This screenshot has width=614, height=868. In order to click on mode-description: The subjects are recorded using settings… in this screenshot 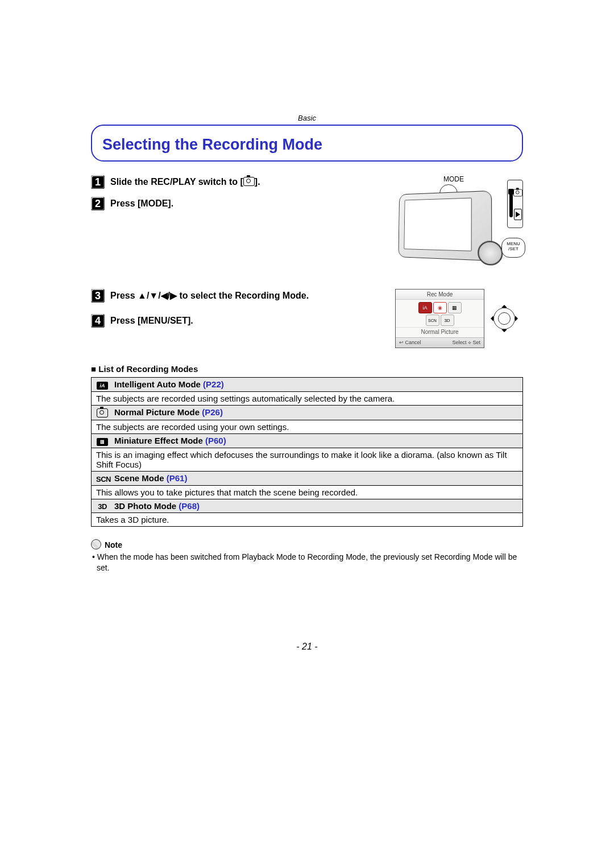, I will do `click(307, 399)`.